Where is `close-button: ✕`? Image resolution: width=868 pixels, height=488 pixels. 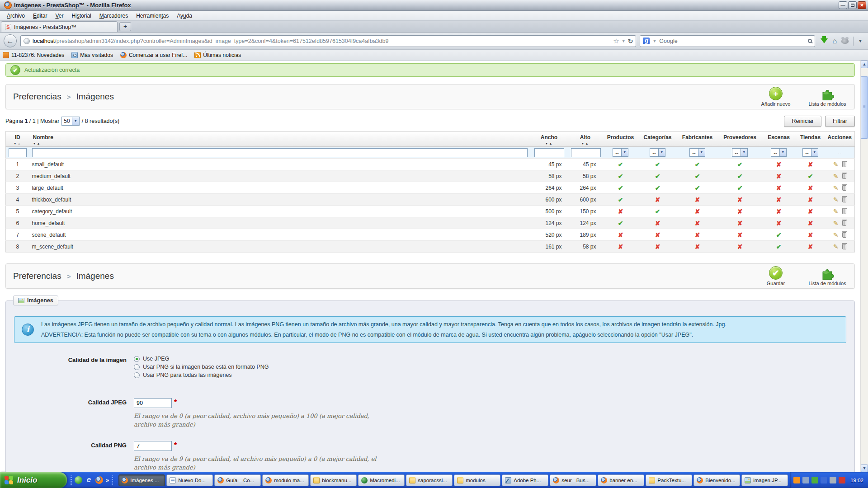 close-button: ✕ is located at coordinates (862, 5).